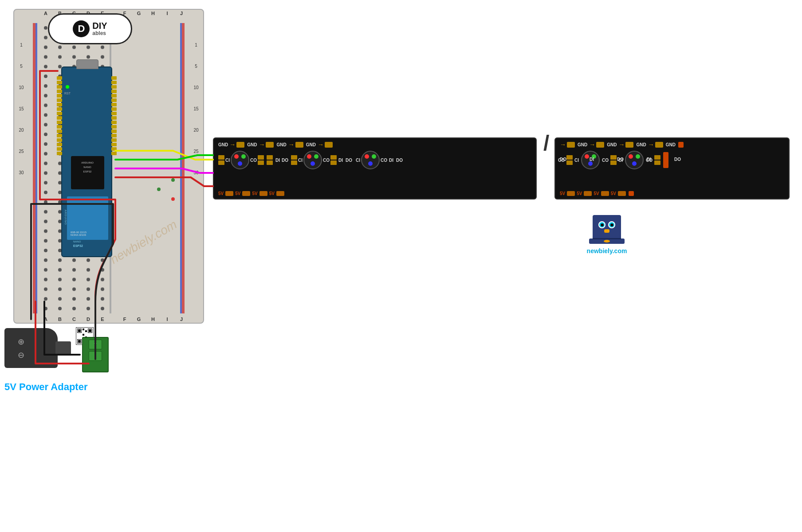 This screenshot has width=802, height=532. What do you see at coordinates (399, 160) in the screenshot?
I see `do-label-3: DO` at bounding box center [399, 160].